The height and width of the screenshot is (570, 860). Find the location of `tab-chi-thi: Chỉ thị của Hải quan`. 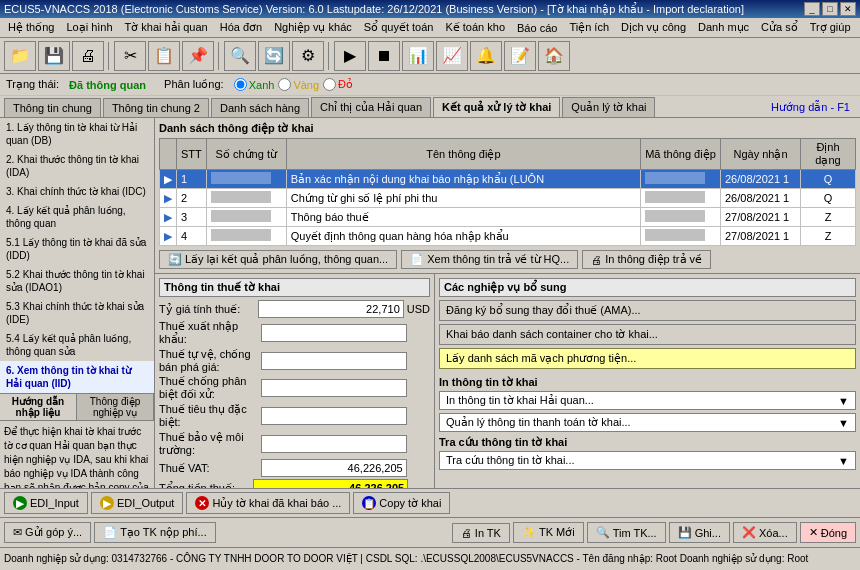

tab-chi-thi: Chỉ thị của Hải quan is located at coordinates (371, 107).